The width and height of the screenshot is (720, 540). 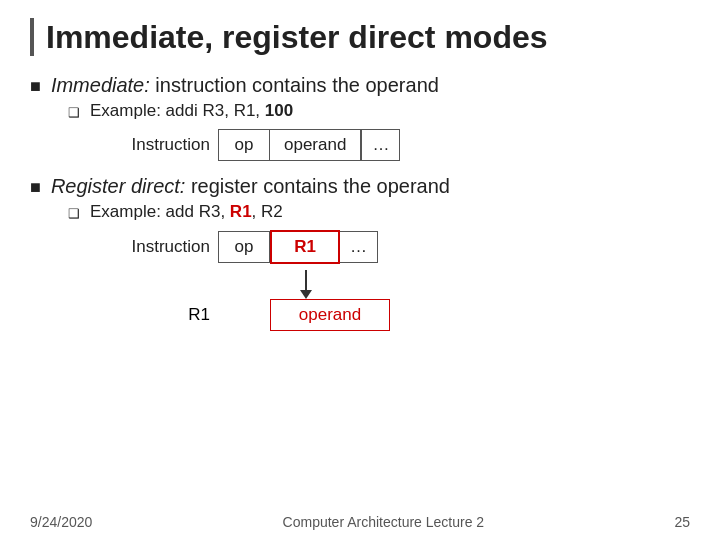 What do you see at coordinates (244, 145) in the screenshot?
I see `diagram-1-box-op: op` at bounding box center [244, 145].